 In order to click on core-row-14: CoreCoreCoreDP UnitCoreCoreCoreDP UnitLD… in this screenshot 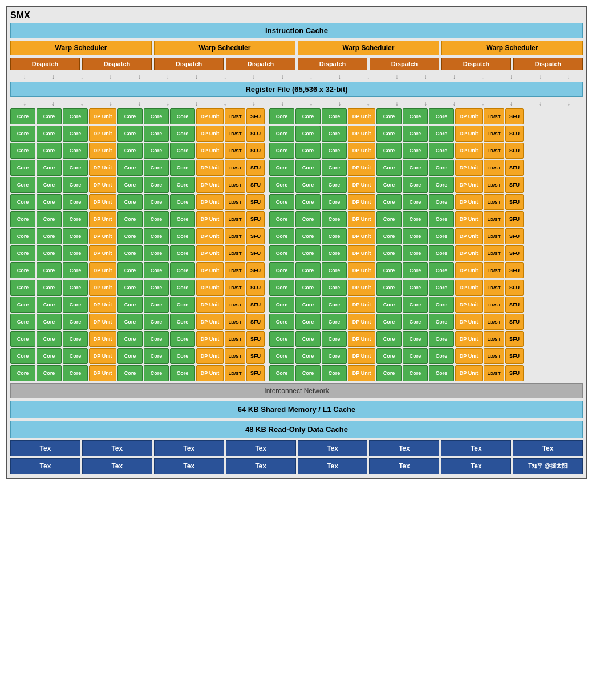, I will do `click(297, 356)`.